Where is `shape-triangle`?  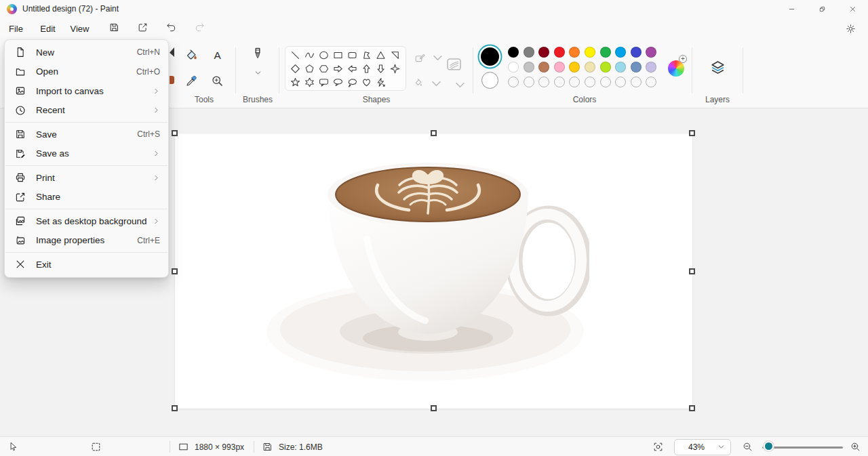
shape-triangle is located at coordinates (381, 55).